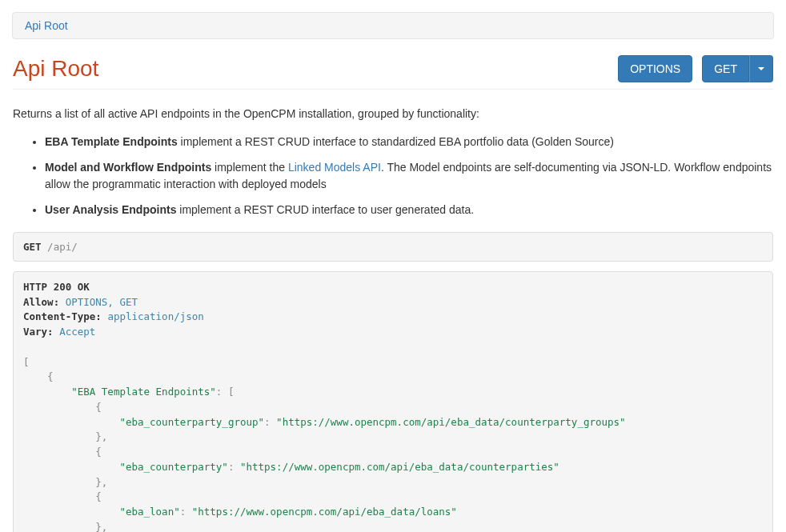  What do you see at coordinates (250, 167) in the screenshot?
I see `bullet-text-before: implement the` at bounding box center [250, 167].